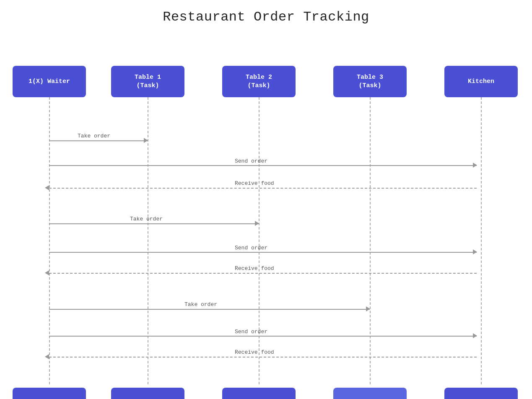 The width and height of the screenshot is (532, 399). What do you see at coordinates (266, 16) in the screenshot?
I see `page-title: Restaurant Order Tracking` at bounding box center [266, 16].